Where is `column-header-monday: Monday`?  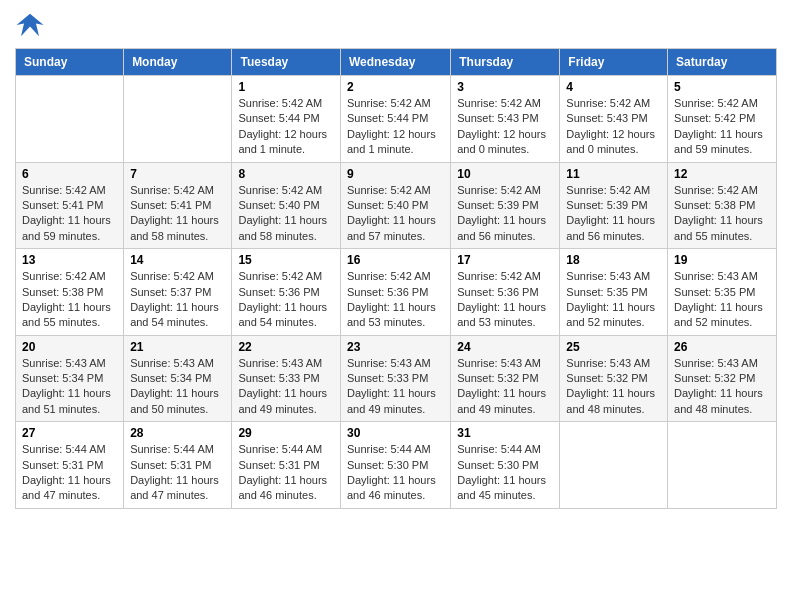 column-header-monday: Monday is located at coordinates (178, 62).